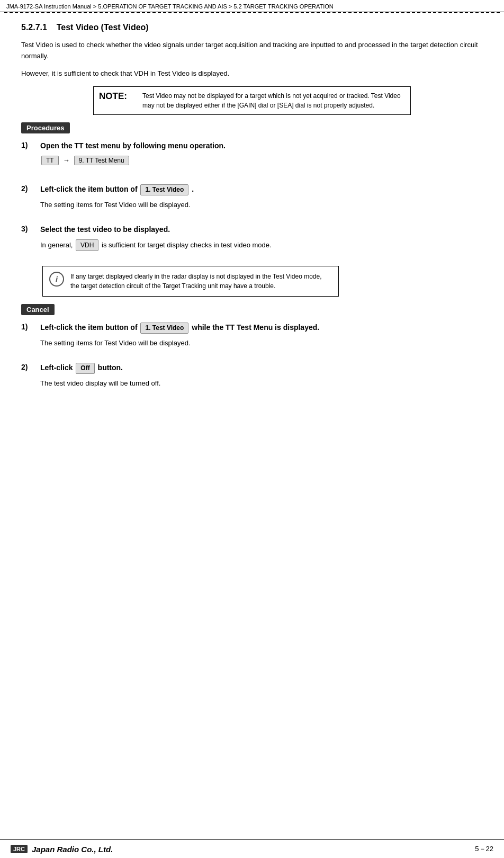  What do you see at coordinates (34, 28) in the screenshot?
I see `section-number: 5.2.7.1` at bounding box center [34, 28].